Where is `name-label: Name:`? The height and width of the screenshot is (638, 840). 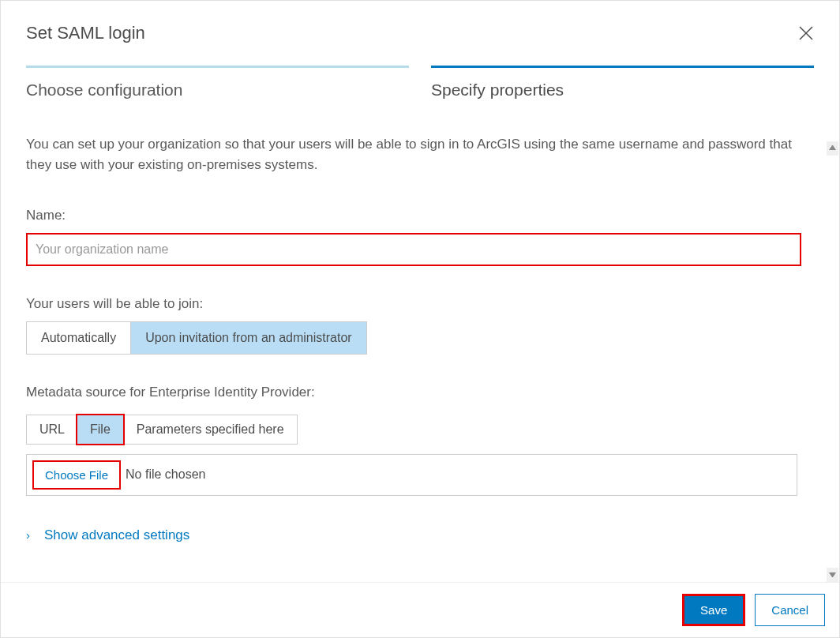 name-label: Name: is located at coordinates (420, 216).